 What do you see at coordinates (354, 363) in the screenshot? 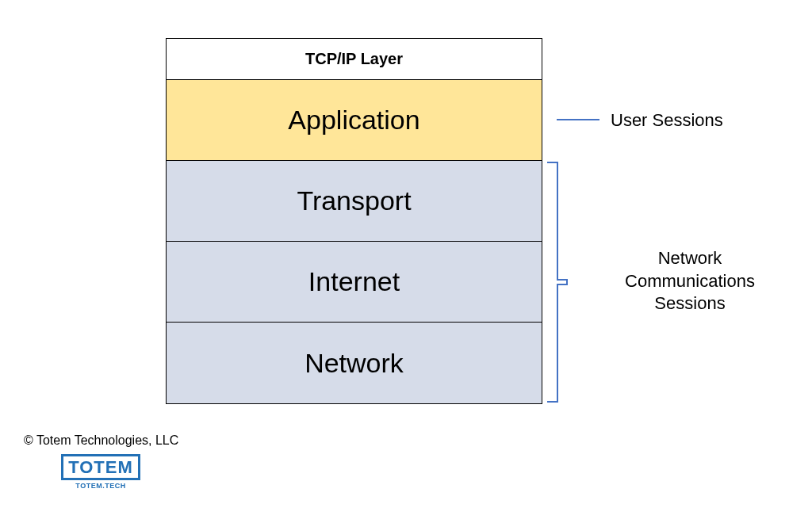
I see `layer-label: Network` at bounding box center [354, 363].